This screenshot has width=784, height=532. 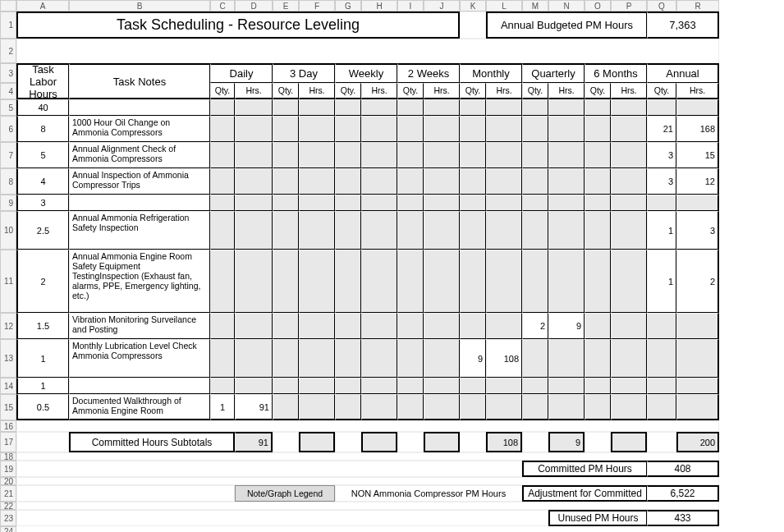 I want to click on annual-hrs: 168, so click(x=698, y=129).